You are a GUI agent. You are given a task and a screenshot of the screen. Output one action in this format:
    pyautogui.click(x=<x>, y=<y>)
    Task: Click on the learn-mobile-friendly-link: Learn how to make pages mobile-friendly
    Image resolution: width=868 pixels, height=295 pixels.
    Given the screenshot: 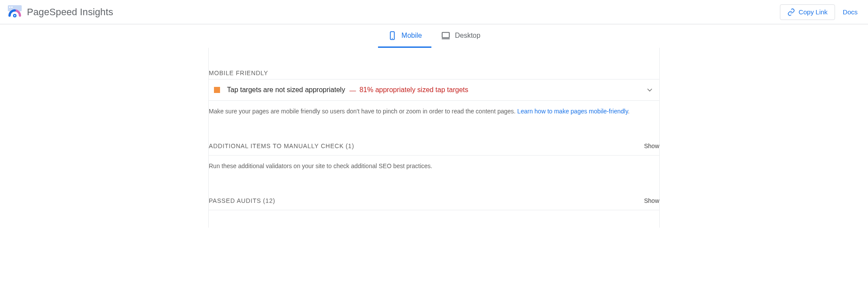 What is the action you would take?
    pyautogui.click(x=573, y=111)
    